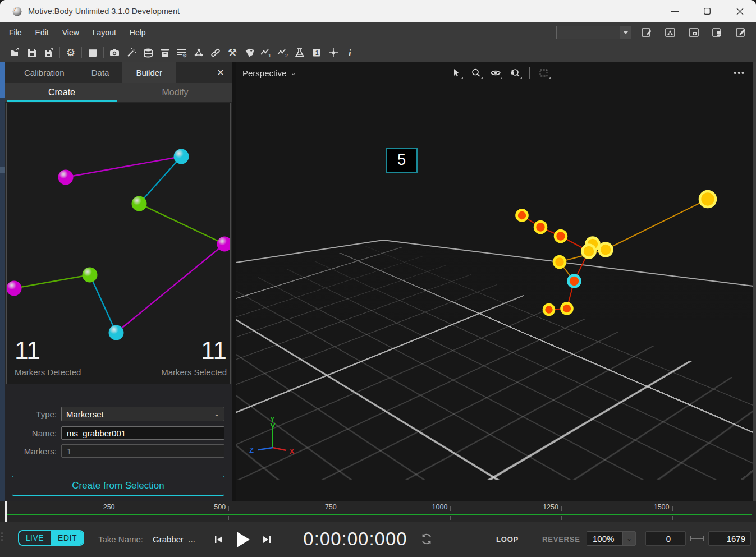  I want to click on view-mode-dropdown: Perspective ⌄, so click(269, 73).